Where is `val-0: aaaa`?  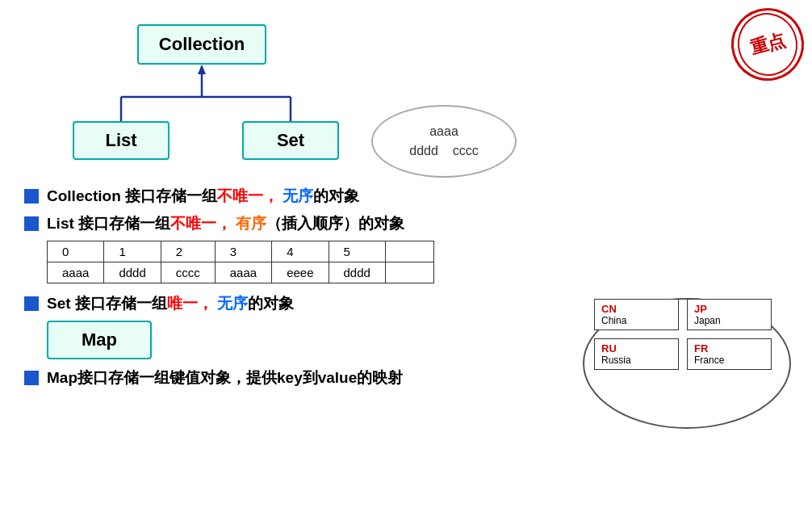 val-0: aaaa is located at coordinates (76, 273).